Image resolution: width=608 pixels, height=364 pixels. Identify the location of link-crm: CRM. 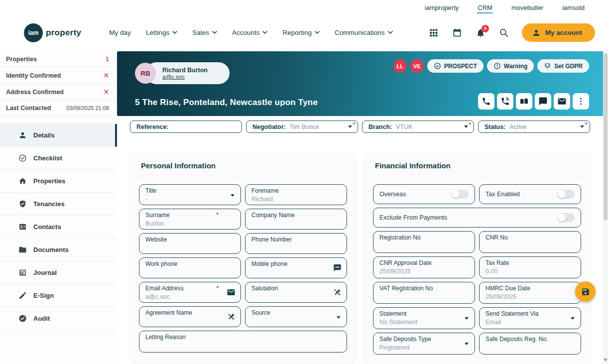
(485, 8).